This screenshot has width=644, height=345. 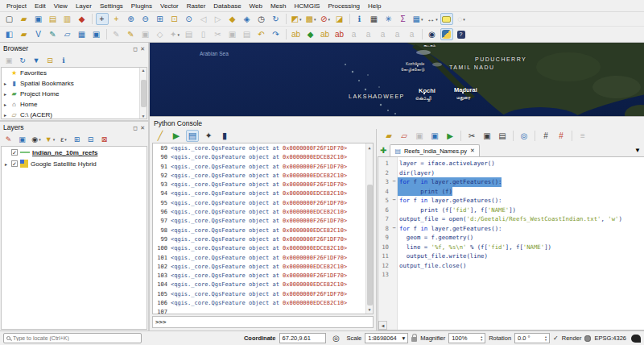 I want to click on add-feature-icon: ◇, so click(x=160, y=34).